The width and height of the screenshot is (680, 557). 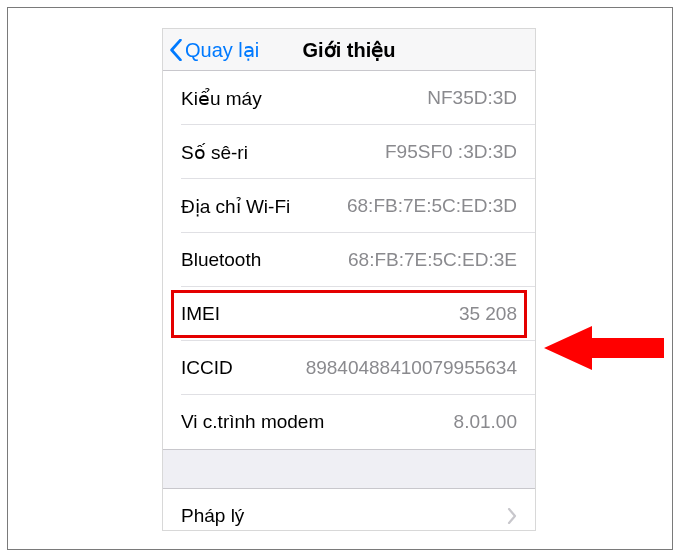 I want to click on row-label-legal: Pháp lý, so click(x=212, y=516).